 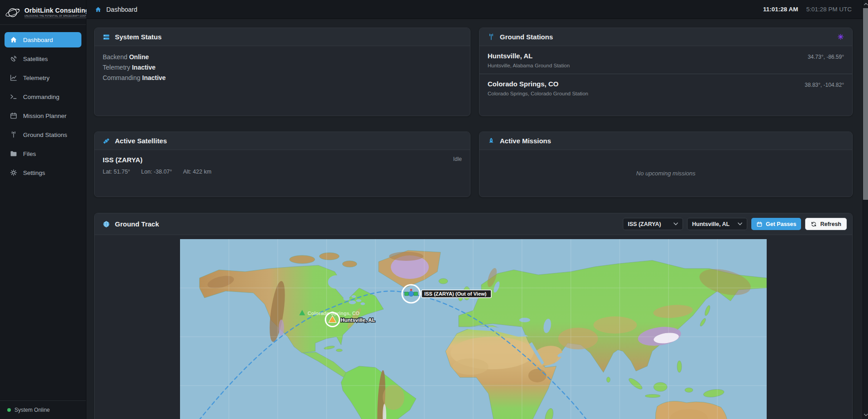 I want to click on sidebar-item-label: Files, so click(x=30, y=154).